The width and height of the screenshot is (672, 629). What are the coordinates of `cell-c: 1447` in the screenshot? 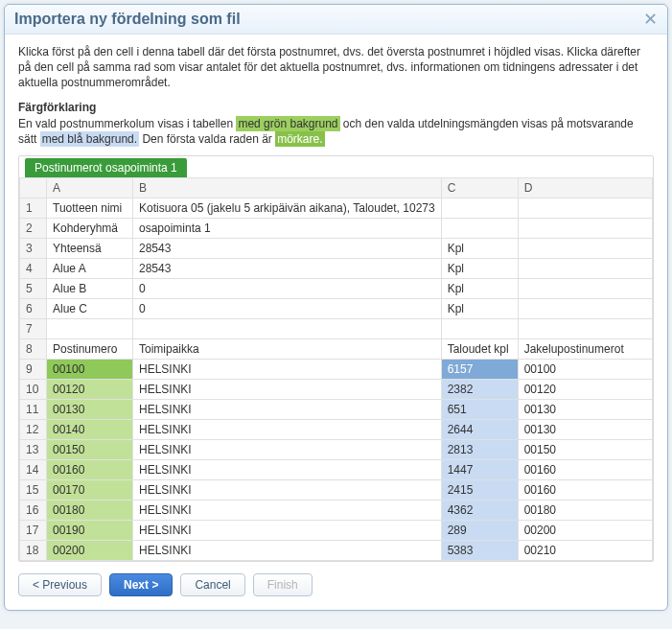 It's located at (479, 470).